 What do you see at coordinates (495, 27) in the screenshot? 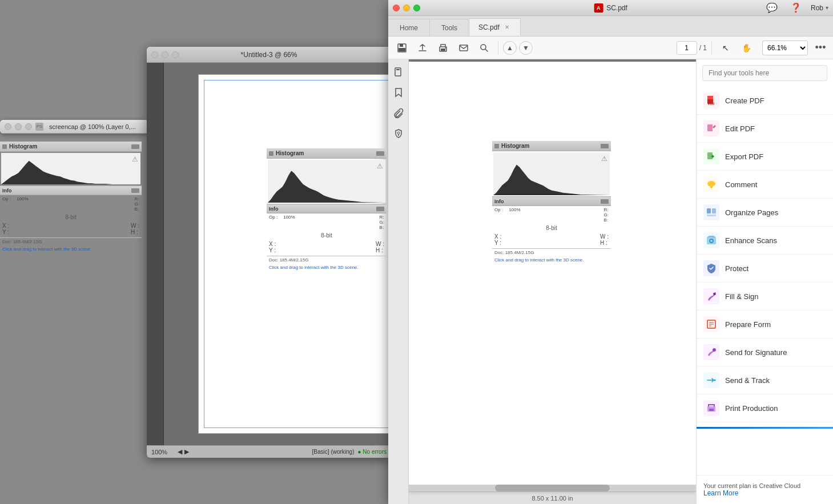
I see `tab-doc: SC.pdf ✕` at bounding box center [495, 27].